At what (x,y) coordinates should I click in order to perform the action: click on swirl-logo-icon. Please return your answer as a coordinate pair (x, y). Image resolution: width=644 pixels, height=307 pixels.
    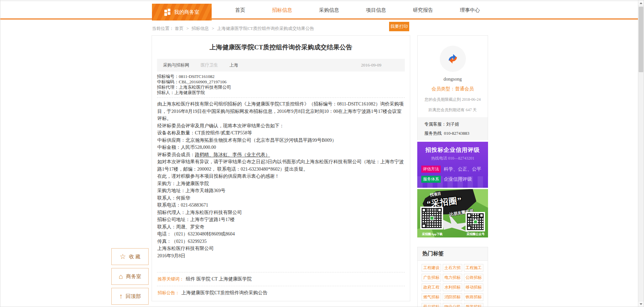
    Looking at the image, I should click on (453, 59).